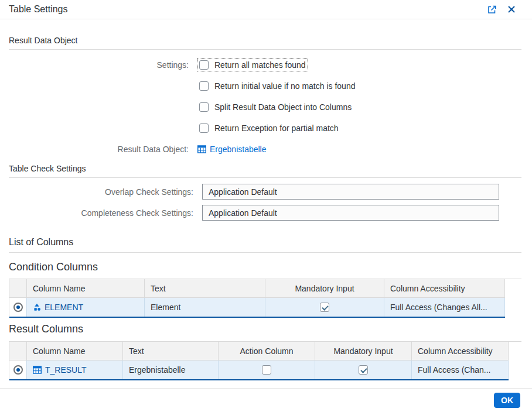 The image size is (532, 412). Describe the element at coordinates (265, 107) in the screenshot. I see `settings-row-3: Split Result Data Object into Columns` at that location.